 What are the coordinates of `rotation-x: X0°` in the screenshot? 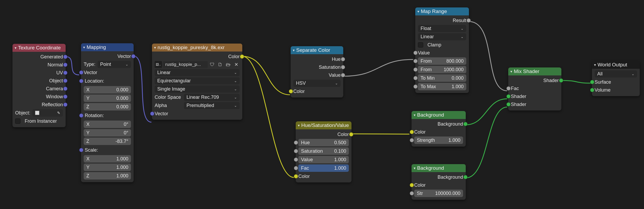 It's located at (107, 124).